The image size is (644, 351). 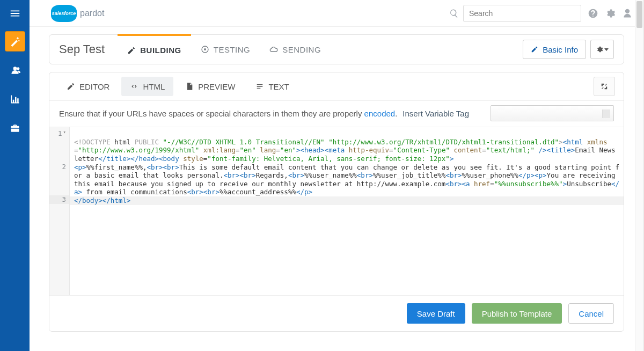 I want to click on settings-icon, so click(x=610, y=13).